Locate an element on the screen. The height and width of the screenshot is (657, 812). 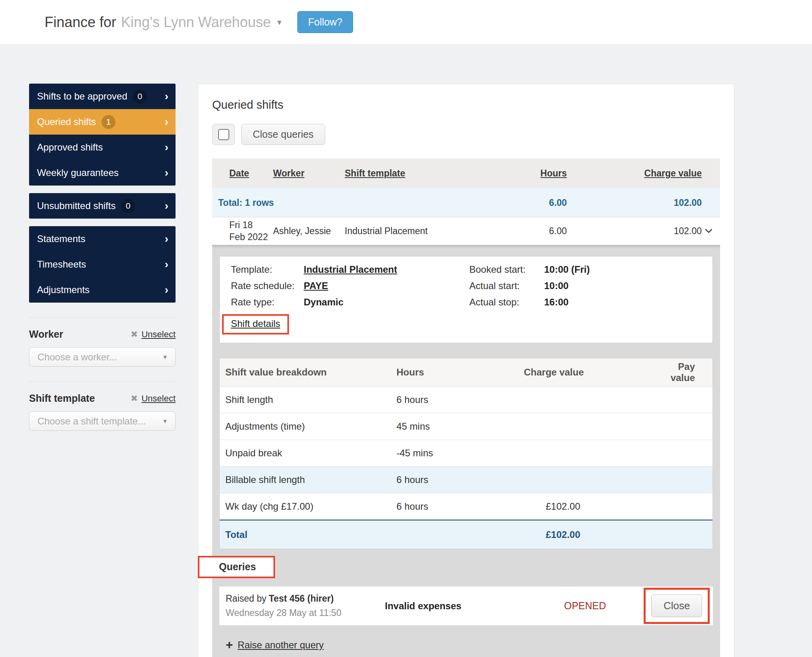
total-charge: 102.00 is located at coordinates (644, 203).